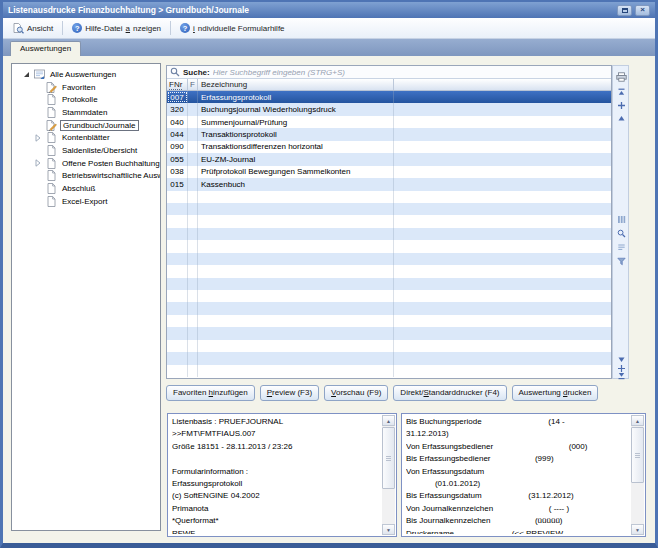 This screenshot has height=548, width=658. What do you see at coordinates (86, 112) in the screenshot?
I see `sidebar-item-stammdaten: Stammdaten` at bounding box center [86, 112].